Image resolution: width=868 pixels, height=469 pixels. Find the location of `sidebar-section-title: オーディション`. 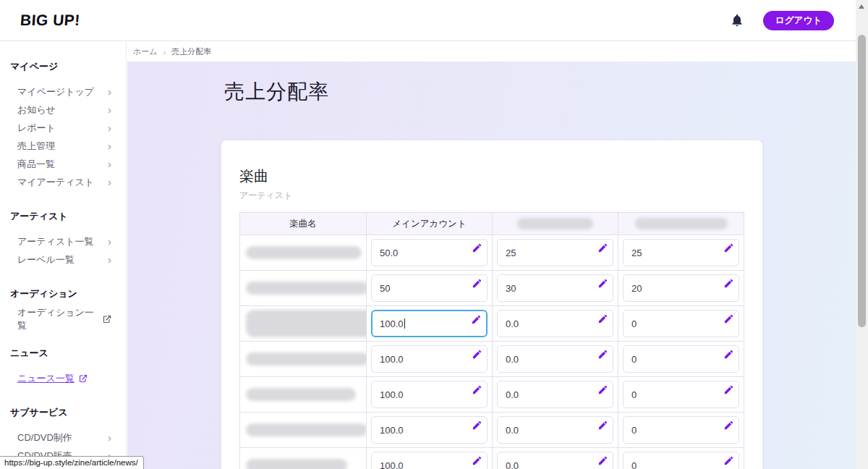

sidebar-section-title: オーディション is located at coordinates (63, 294).